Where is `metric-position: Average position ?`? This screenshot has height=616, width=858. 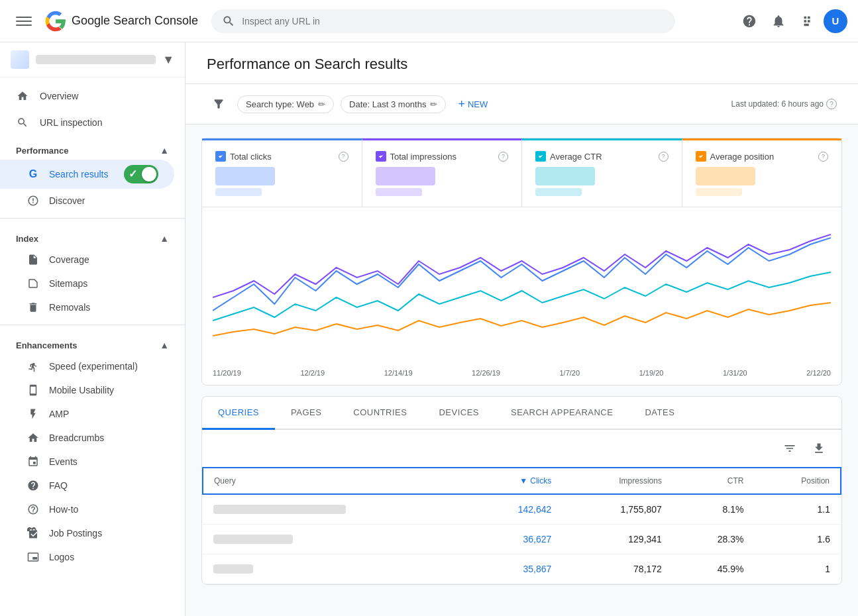 metric-position: Average position ? is located at coordinates (762, 172).